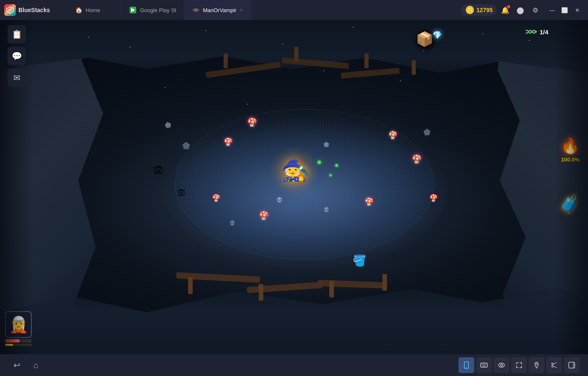 The image size is (588, 376). Describe the element at coordinates (196, 10) in the screenshot. I see `game-tab-icon: 🦇` at that location.